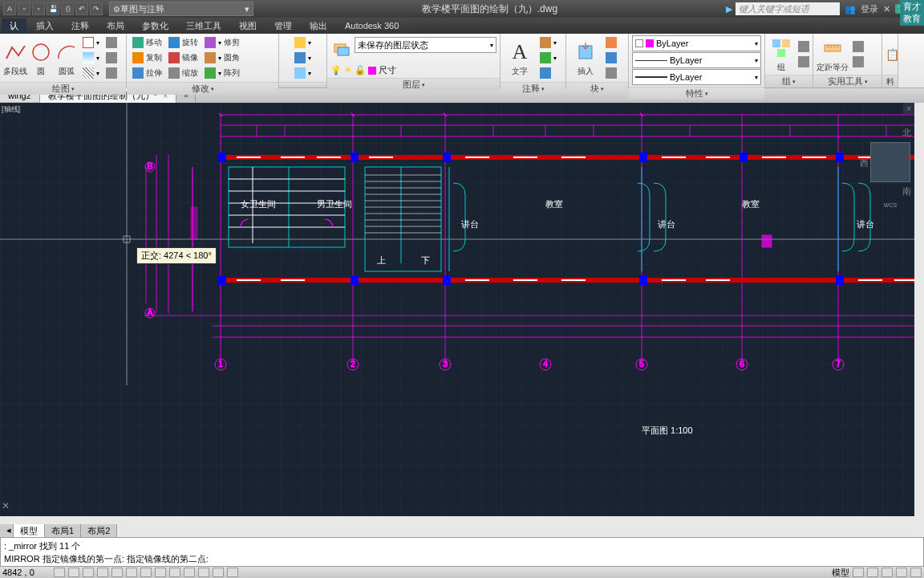 The width and height of the screenshot is (924, 578). I want to click on layout-nav-icon: ◂, so click(6, 531).